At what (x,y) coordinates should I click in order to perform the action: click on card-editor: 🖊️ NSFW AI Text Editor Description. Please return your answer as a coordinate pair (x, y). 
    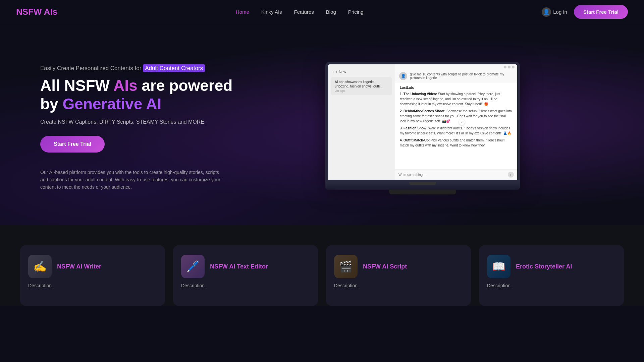
    Looking at the image, I should click on (246, 276).